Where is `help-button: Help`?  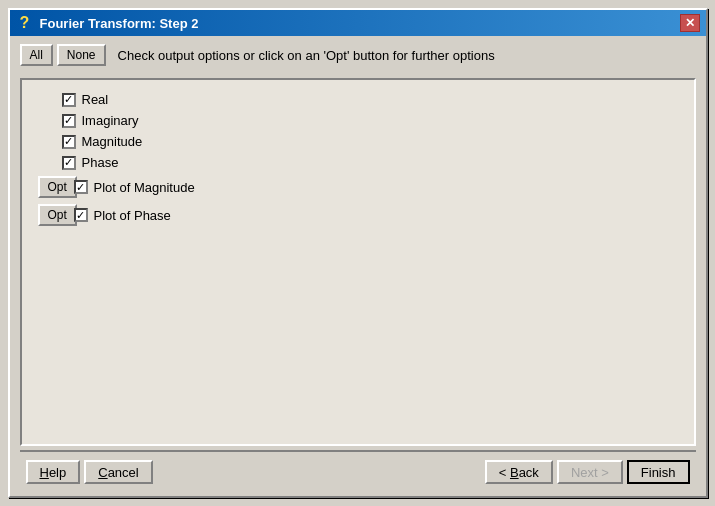 help-button: Help is located at coordinates (54, 472).